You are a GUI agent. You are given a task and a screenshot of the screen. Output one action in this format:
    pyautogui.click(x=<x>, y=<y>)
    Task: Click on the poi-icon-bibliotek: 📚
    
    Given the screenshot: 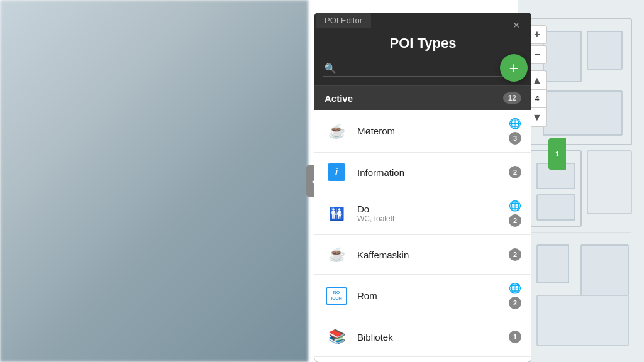 What is the action you would take?
    pyautogui.click(x=336, y=337)
    